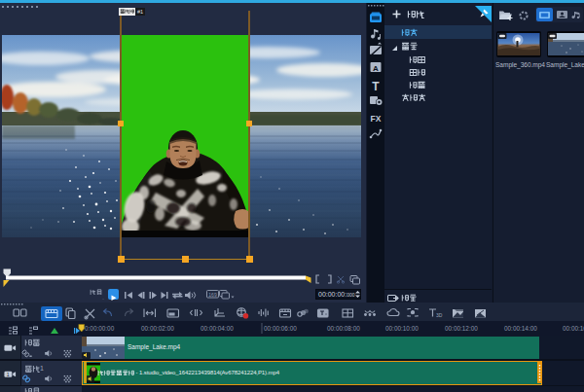 This screenshot has height=392, width=584. I want to click on svg-text: FX, so click(376, 119).